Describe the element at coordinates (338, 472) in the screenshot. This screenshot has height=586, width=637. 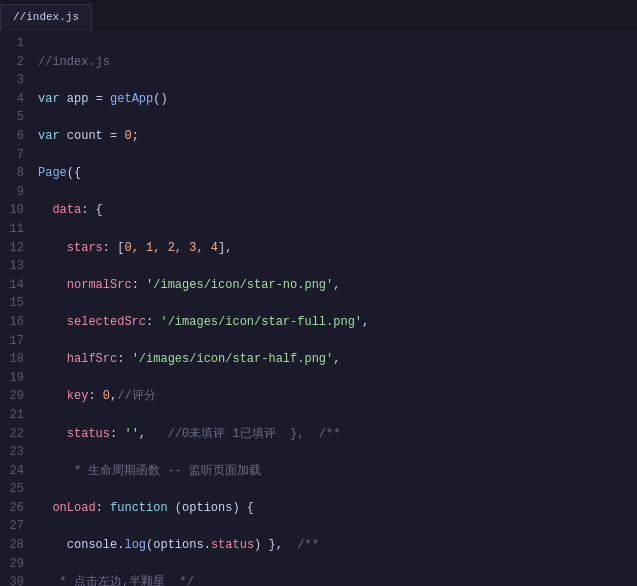
I see `code-line: * 生命周期函数 -- 监听页面加载` at that location.